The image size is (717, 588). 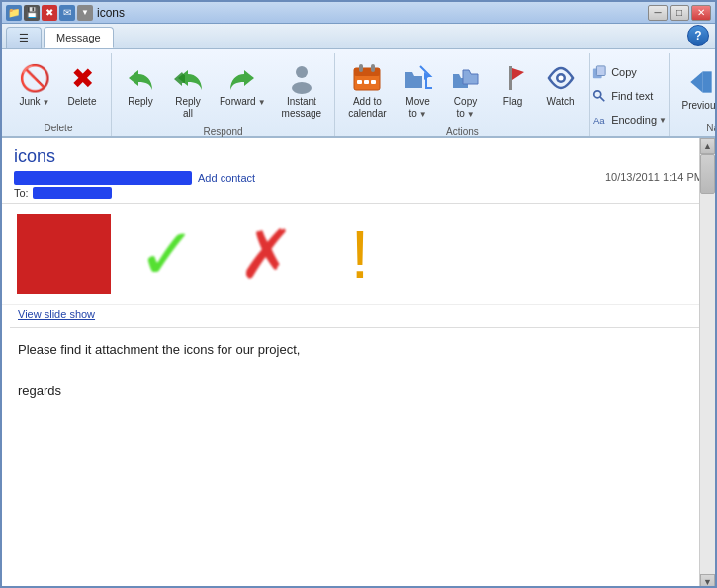 I want to click on calendar-icon, so click(x=367, y=78).